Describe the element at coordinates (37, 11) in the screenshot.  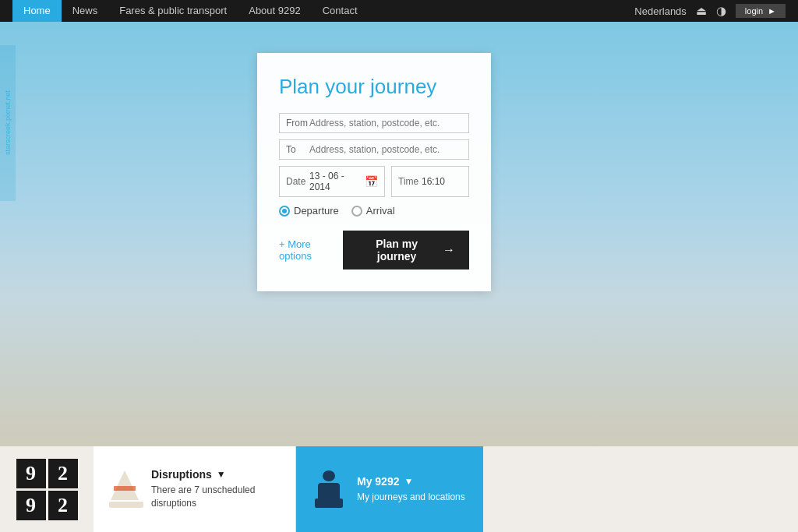
I see `nav-home: Home` at that location.